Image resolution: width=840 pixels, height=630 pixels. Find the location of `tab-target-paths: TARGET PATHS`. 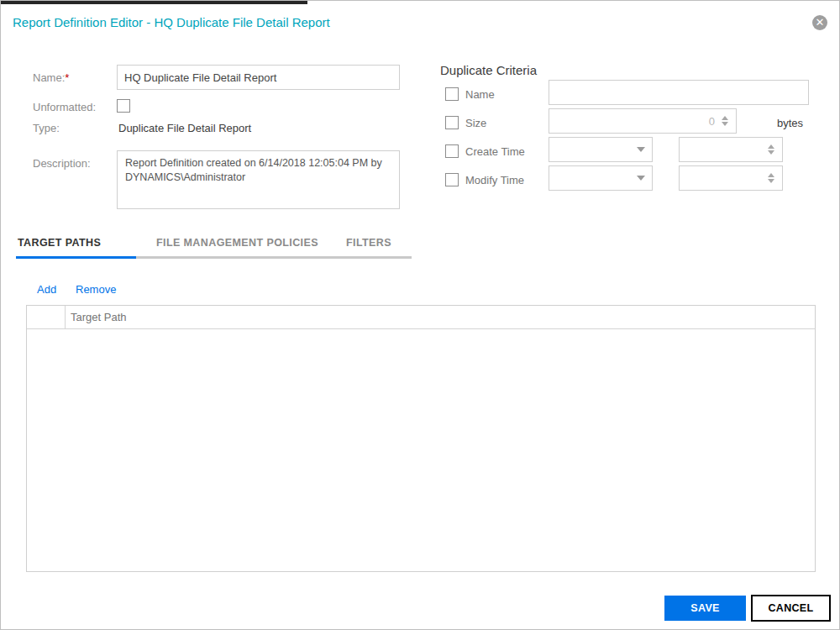

tab-target-paths: TARGET PATHS is located at coordinates (59, 243).